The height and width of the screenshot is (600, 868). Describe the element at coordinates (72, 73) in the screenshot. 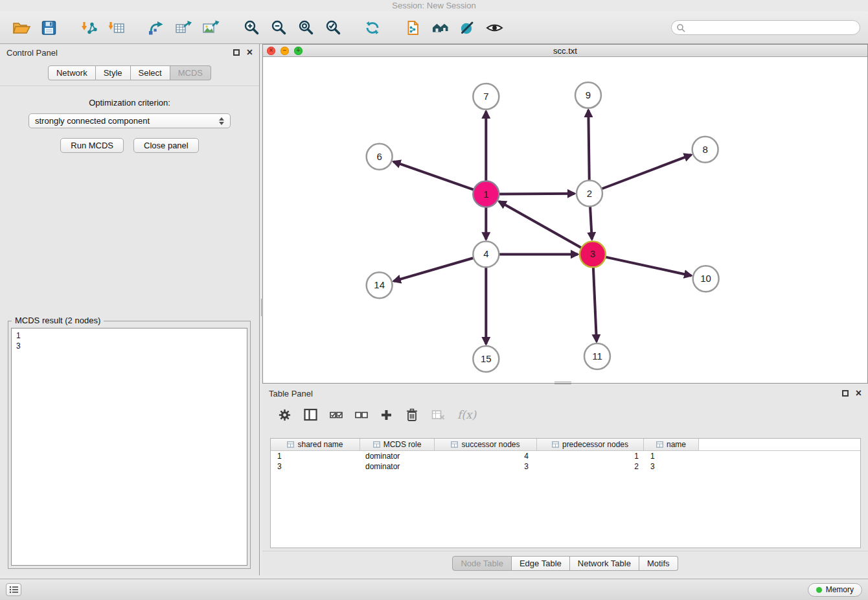

I see `tab-network: Network` at that location.